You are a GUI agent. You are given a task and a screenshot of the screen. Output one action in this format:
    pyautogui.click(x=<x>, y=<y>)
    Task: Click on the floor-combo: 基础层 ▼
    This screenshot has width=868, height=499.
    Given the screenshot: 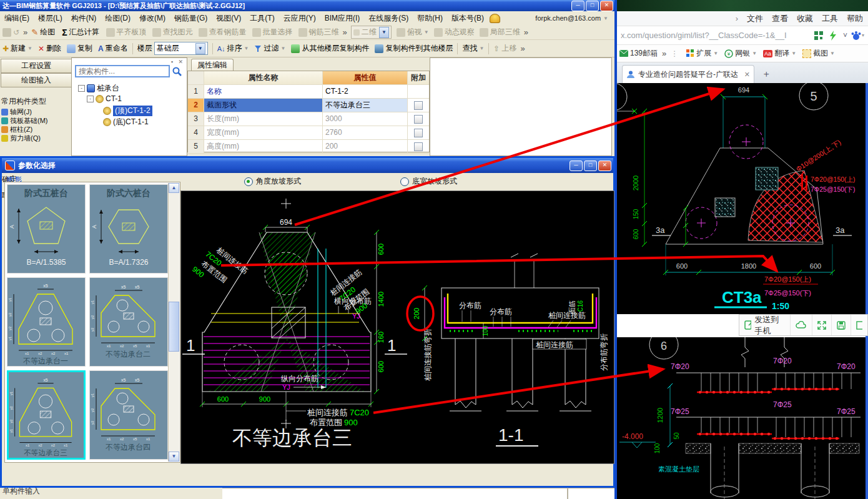 What is the action you would take?
    pyautogui.click(x=181, y=49)
    